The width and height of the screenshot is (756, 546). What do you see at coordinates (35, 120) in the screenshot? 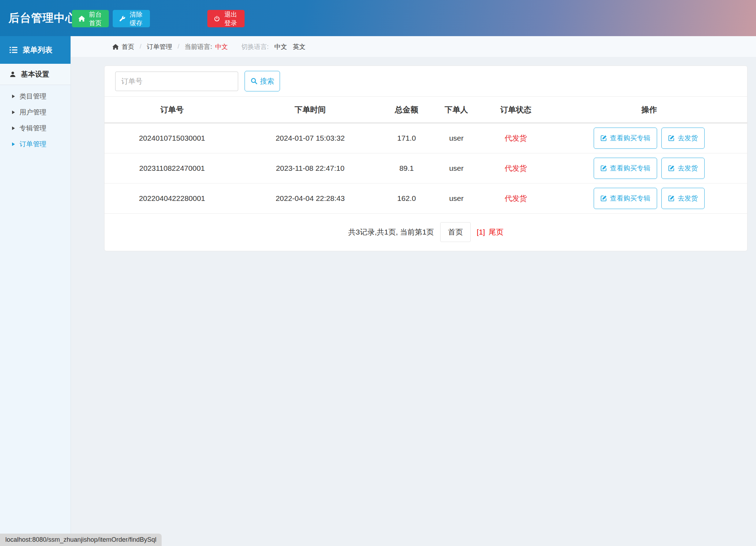
I see `sidebar-menu-items: 类目管理用户管理专辑管理订单管理` at bounding box center [35, 120].